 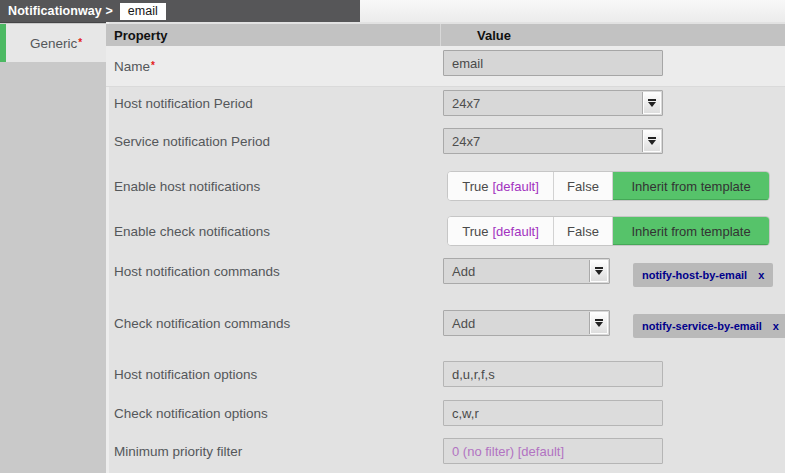 What do you see at coordinates (553, 374) in the screenshot?
I see `host-notification-options-input` at bounding box center [553, 374].